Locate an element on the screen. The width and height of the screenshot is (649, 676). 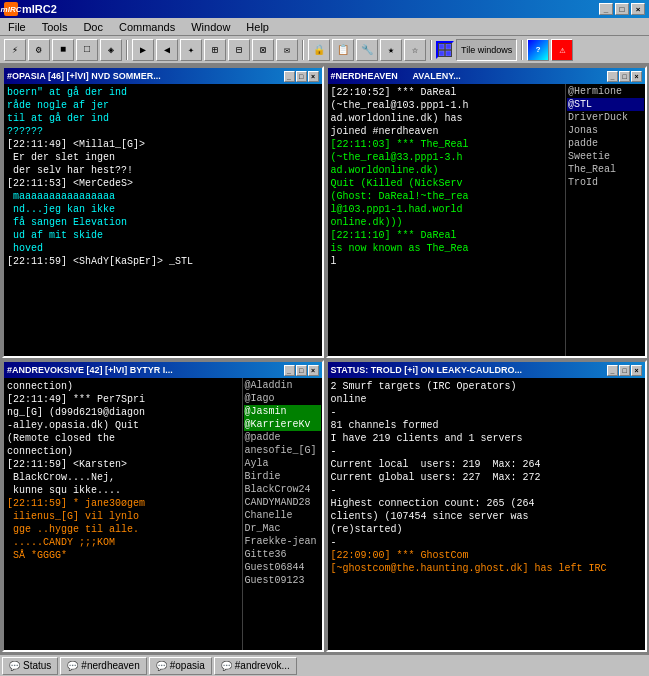
msg-line: [22:09:00] *** GhostCom [~ghostcom@the.h… is located at coordinates (487, 562).